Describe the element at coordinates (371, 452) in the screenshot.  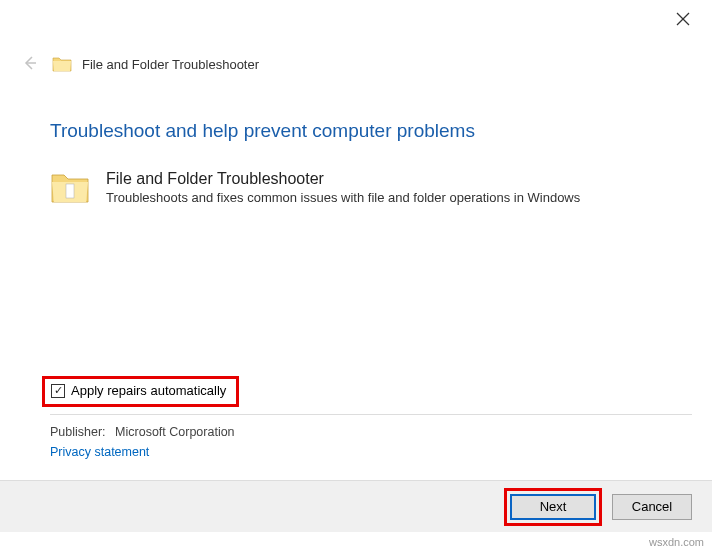
I see `privacy-statement-link: Privacy statement` at that location.